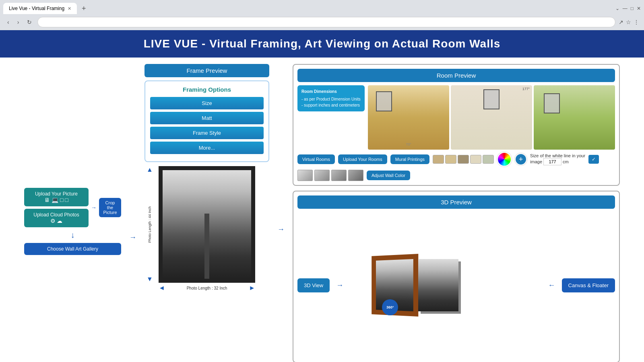  What do you see at coordinates (363, 159) in the screenshot?
I see `upload-rooms-button: Upload Your Rooms` at bounding box center [363, 159].